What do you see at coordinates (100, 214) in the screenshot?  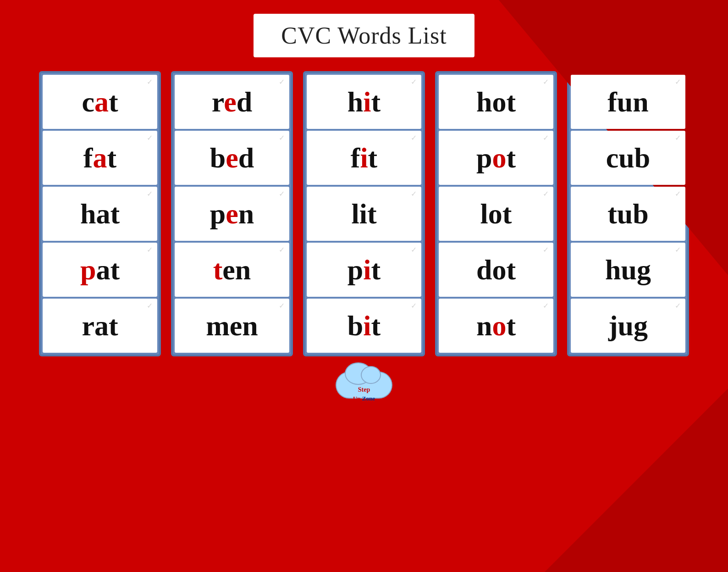 I see `word-text: hat` at bounding box center [100, 214].